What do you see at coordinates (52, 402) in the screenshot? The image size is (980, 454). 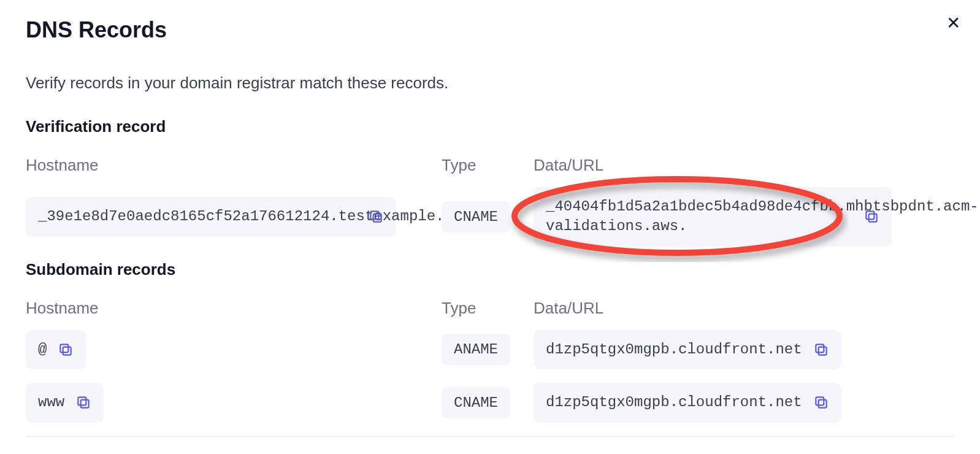 I see `subdomain-hostname-text: www` at bounding box center [52, 402].